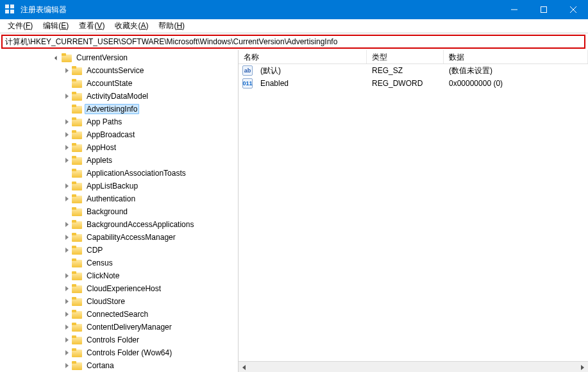 The image size is (588, 372). What do you see at coordinates (136, 173) in the screenshot?
I see `tree-item-label: ApplicationAssociationToasts` at bounding box center [136, 173].